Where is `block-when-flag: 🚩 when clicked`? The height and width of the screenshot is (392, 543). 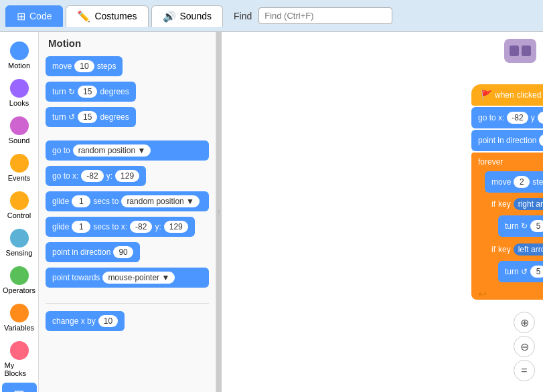
block-when-flag: 🚩 when clicked is located at coordinates (508, 95).